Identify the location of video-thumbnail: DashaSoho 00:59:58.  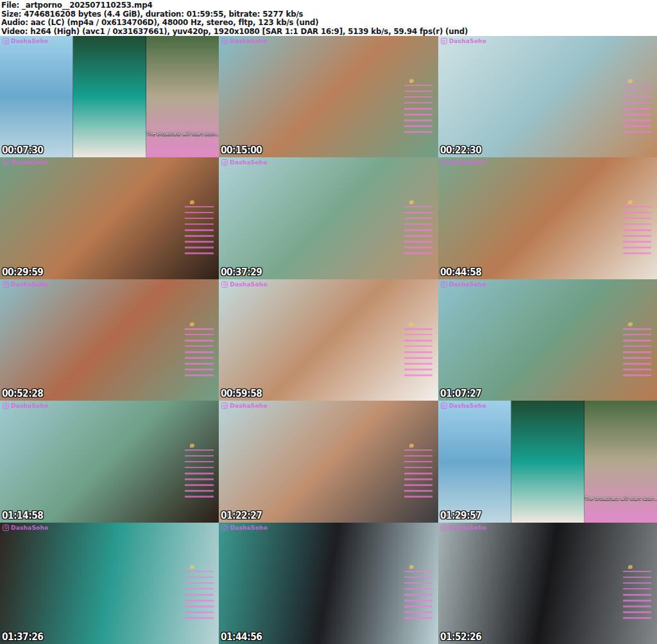
(328, 340).